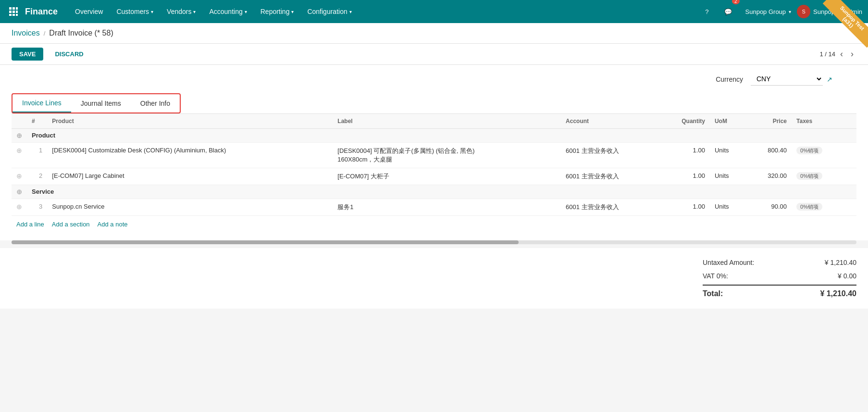 The height and width of the screenshot is (412, 868). Describe the element at coordinates (292, 12) in the screenshot. I see `reporting-chevron: ▾` at that location.